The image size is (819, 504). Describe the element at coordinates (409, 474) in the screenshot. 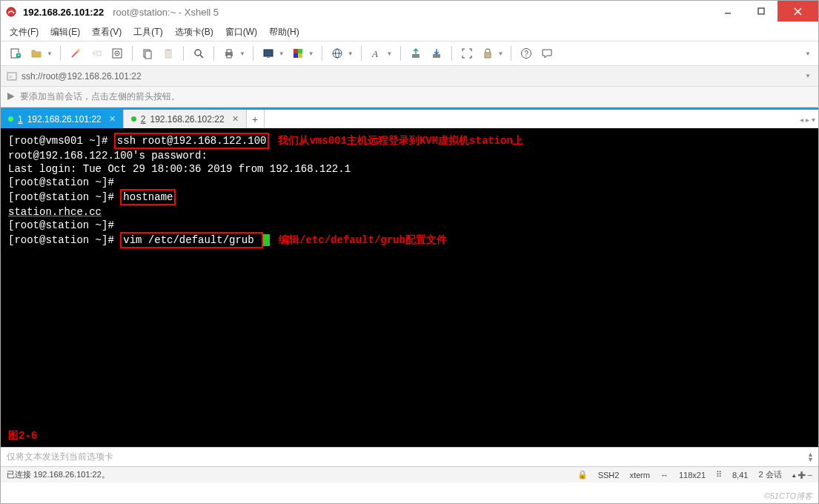

I see `status-bar: 已连接 192.168.26.101:22。 🔒 SSH2 xterm ↔ 11…` at that location.